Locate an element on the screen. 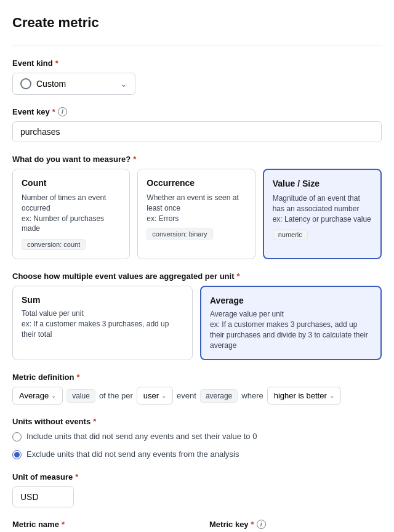 This screenshot has height=532, width=394. exclude-radio-input is located at coordinates (17, 454).